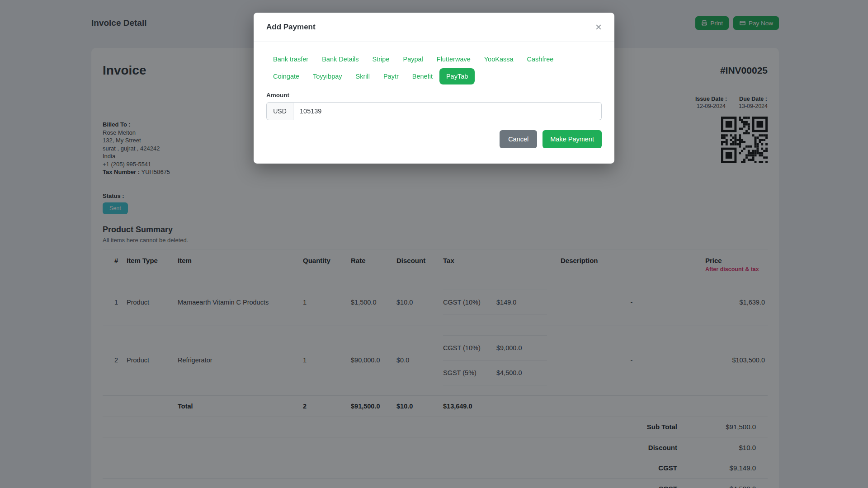 This screenshot has width=868, height=488. I want to click on currency-prefix: USD, so click(280, 111).